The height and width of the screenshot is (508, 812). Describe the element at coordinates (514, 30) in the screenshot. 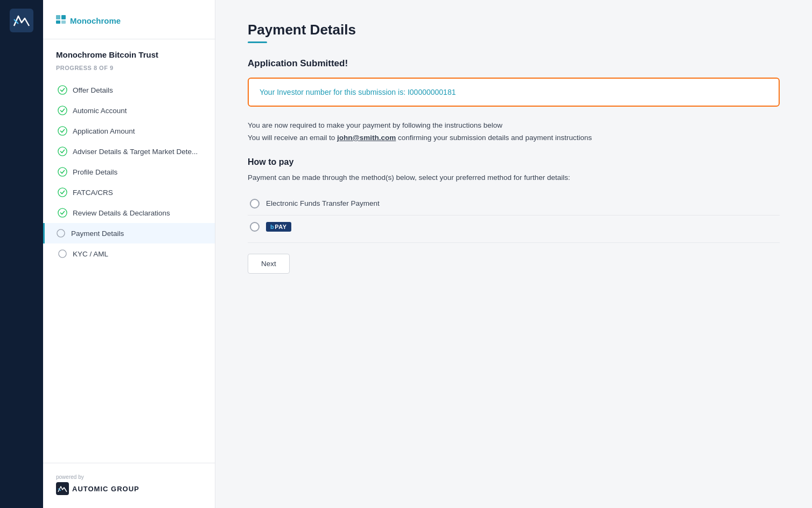

I see `page-title: Payment Details` at that location.